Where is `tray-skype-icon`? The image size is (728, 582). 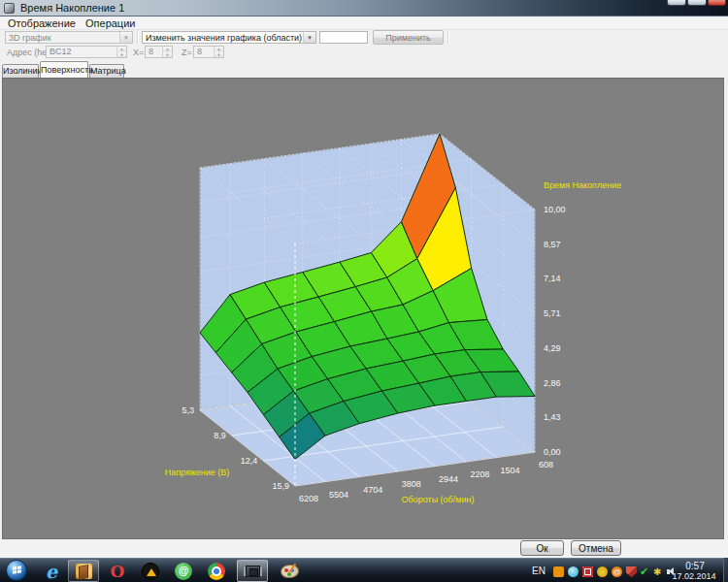
tray-skype-icon is located at coordinates (573, 572).